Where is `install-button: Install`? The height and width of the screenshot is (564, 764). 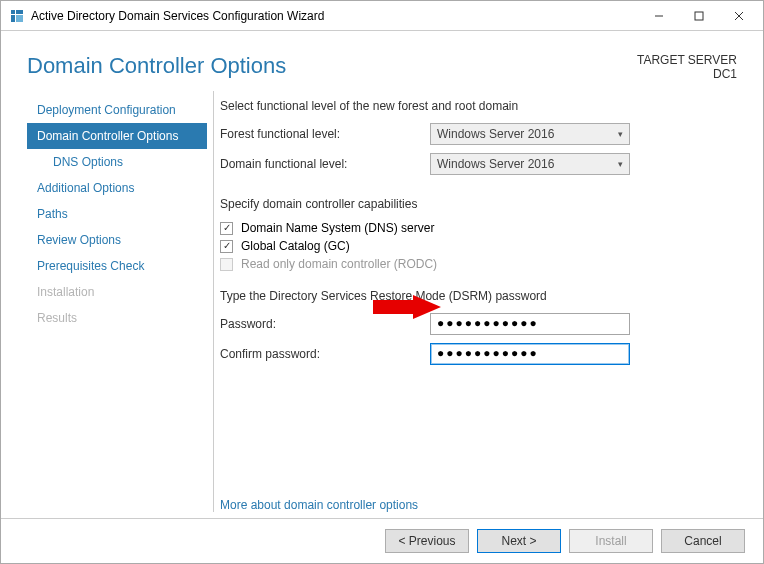
install-button: Install is located at coordinates (611, 541).